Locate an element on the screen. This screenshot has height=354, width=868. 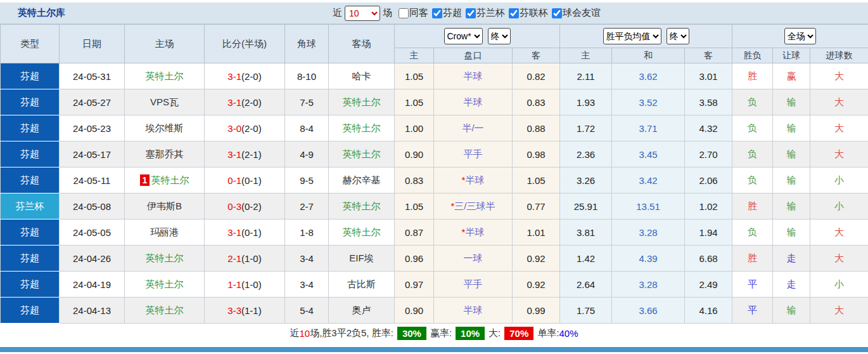
result-goals-cell: 小 is located at coordinates (839, 180).